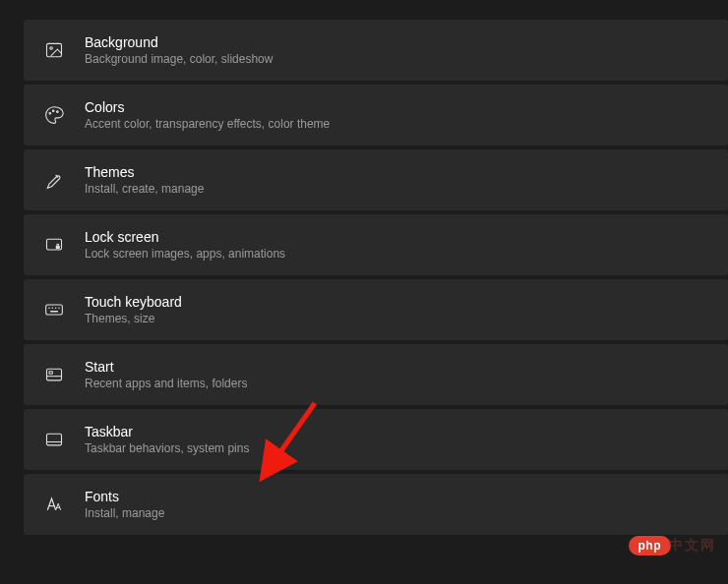  Describe the element at coordinates (124, 496) in the screenshot. I see `setting-title: Fonts` at that location.